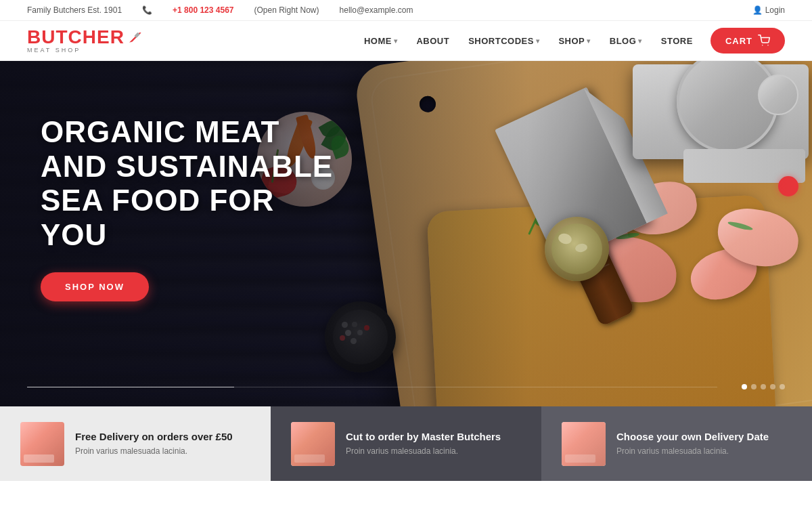  I want to click on nav-blog: BLOG, so click(626, 41).